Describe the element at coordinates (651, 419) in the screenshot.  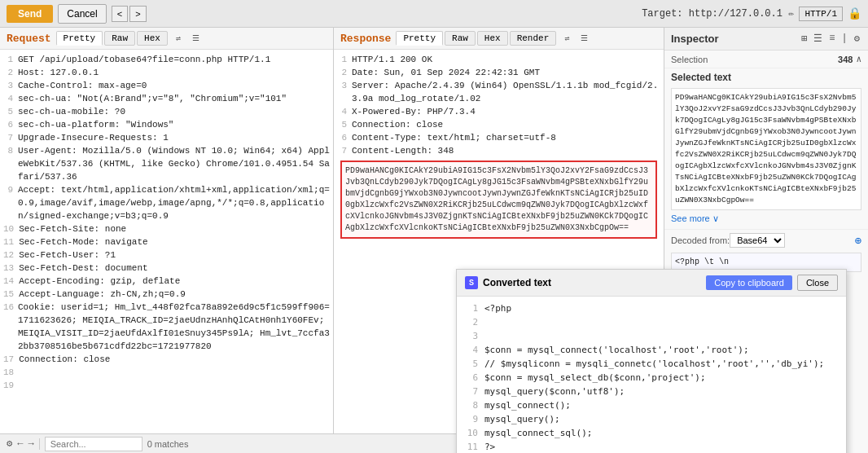
I see `php-code-line: 9 mysql_query();` at that location.